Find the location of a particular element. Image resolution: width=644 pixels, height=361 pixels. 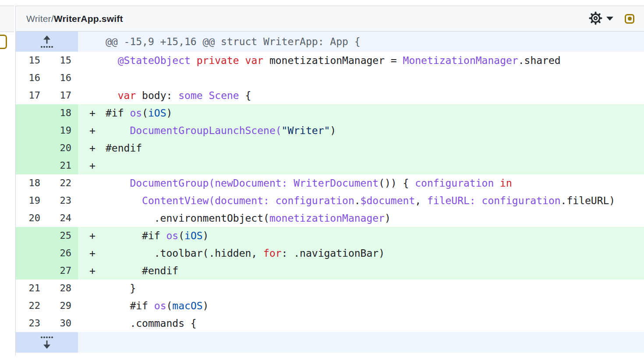

dot is located at coordinates (630, 18).